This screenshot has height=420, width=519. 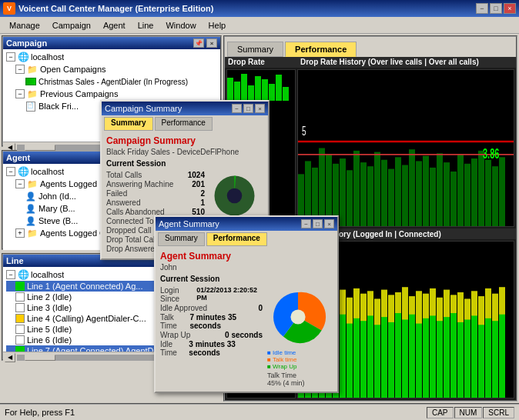 I want to click on open-campaigns-folder: − 📁 Open Campaigns, so click(x=112, y=69).